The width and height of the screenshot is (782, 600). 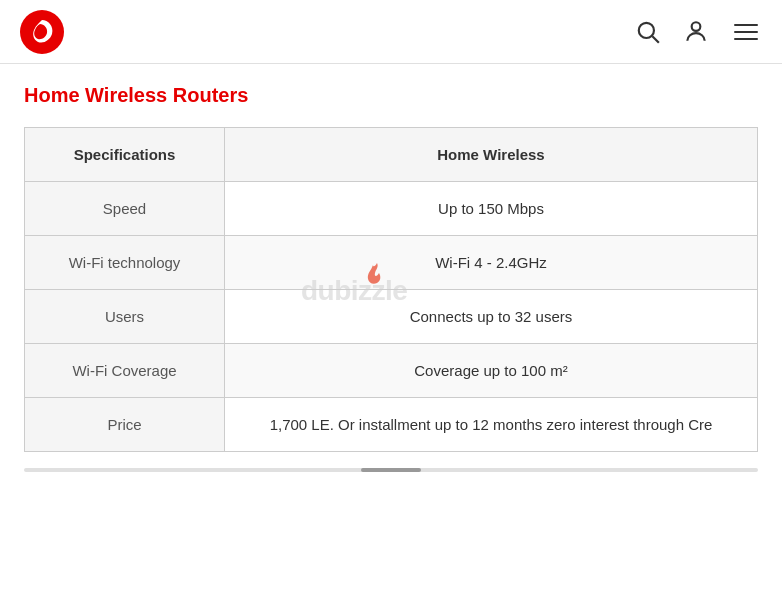 I want to click on row-label: Speed, so click(x=125, y=209).